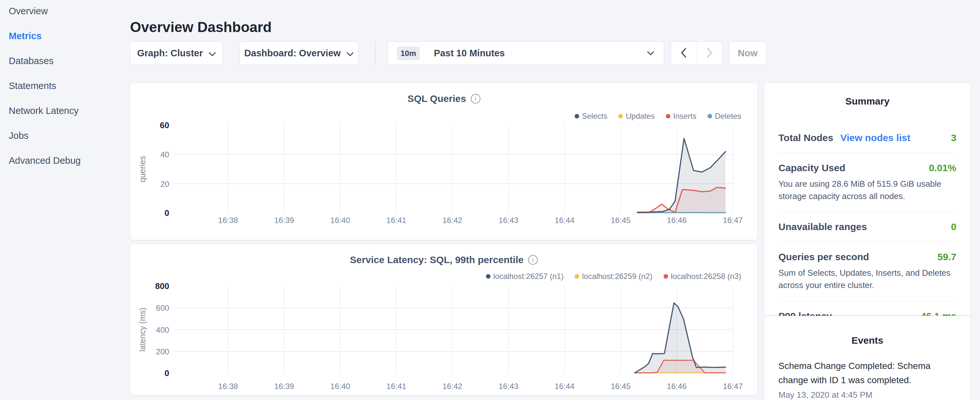 The height and width of the screenshot is (400, 980). What do you see at coordinates (875, 138) in the screenshot?
I see `view-nodes-list-link: View nodes list` at bounding box center [875, 138].